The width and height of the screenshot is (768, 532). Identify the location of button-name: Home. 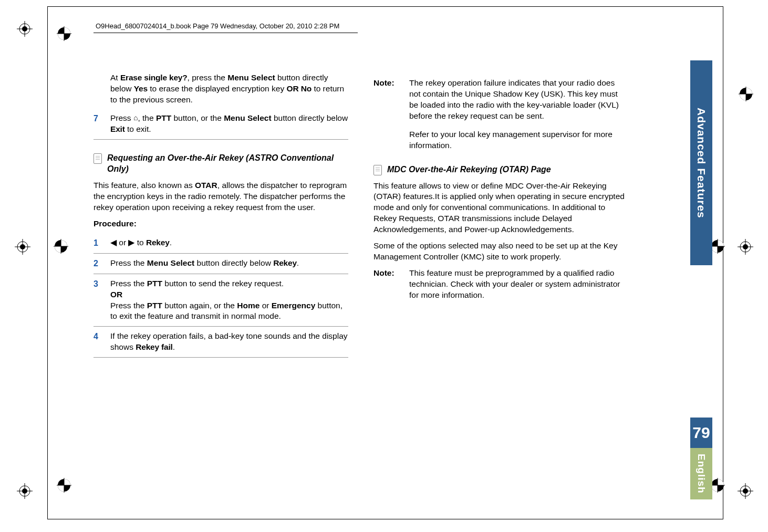
(248, 306).